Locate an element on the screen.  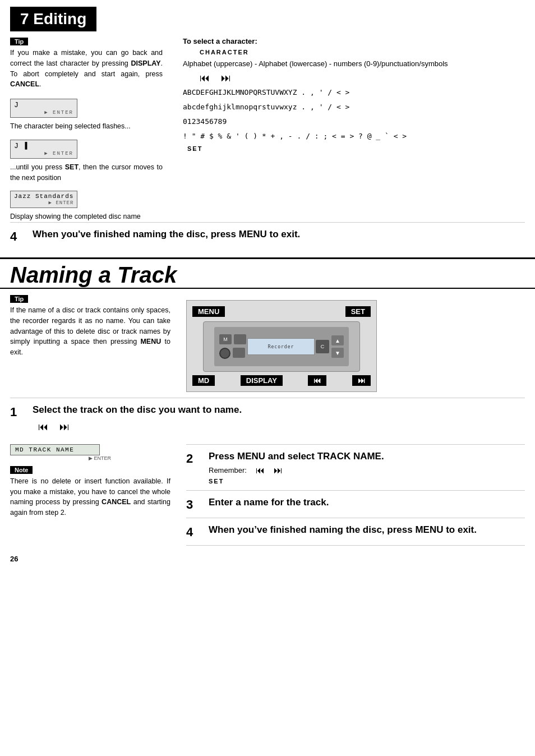
tip-label: Tip is located at coordinates (19, 42).